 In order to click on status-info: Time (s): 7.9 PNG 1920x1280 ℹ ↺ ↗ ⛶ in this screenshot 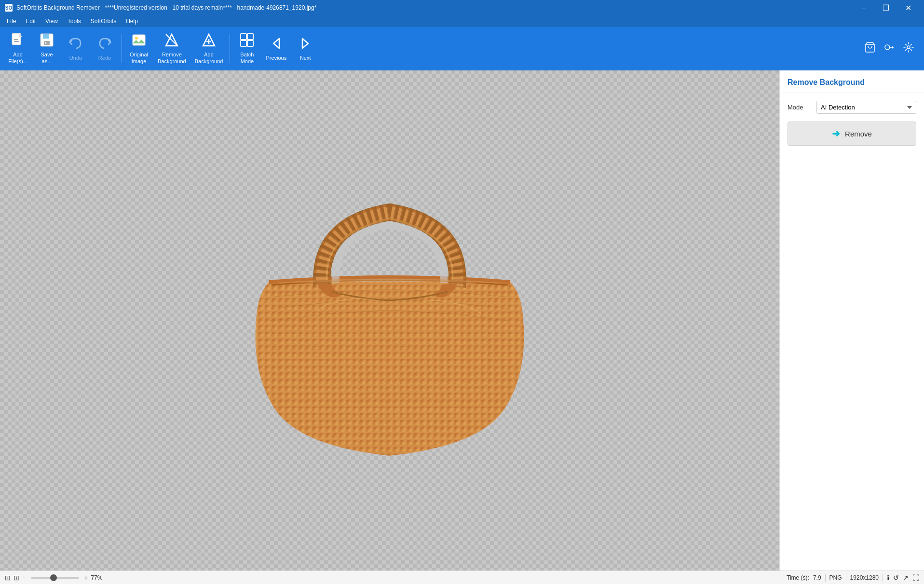, I will do `click(853, 578)`.